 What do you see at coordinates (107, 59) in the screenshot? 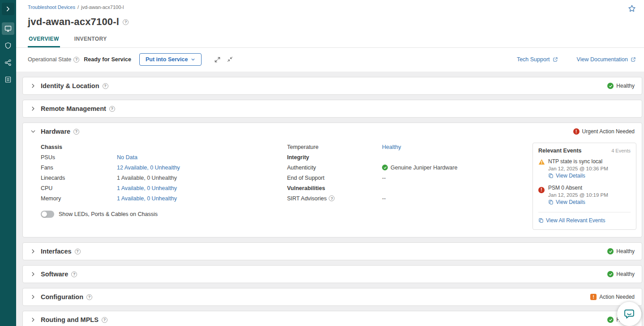
I see `operational-state-value: Ready for Service` at bounding box center [107, 59].